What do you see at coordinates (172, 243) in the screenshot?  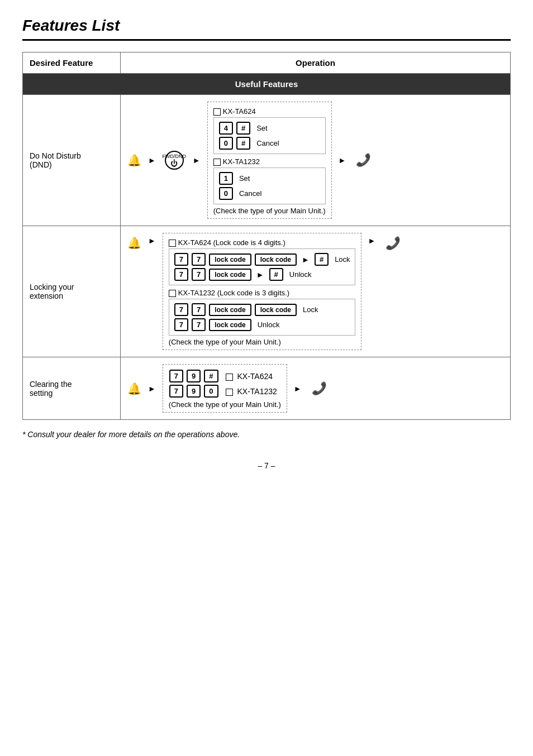 I see `checkbox-lock-ta624` at bounding box center [172, 243].